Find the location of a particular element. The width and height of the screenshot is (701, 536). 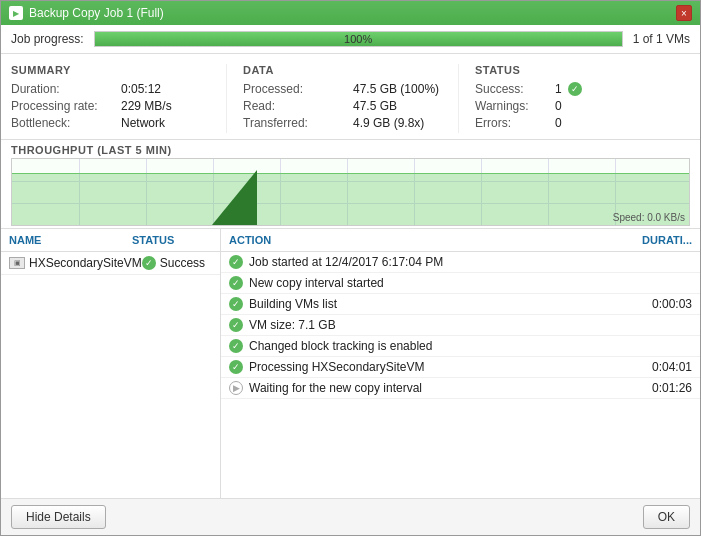

title-bar-left: ▶ Backup Copy Job 1 (Full) is located at coordinates (86, 13).